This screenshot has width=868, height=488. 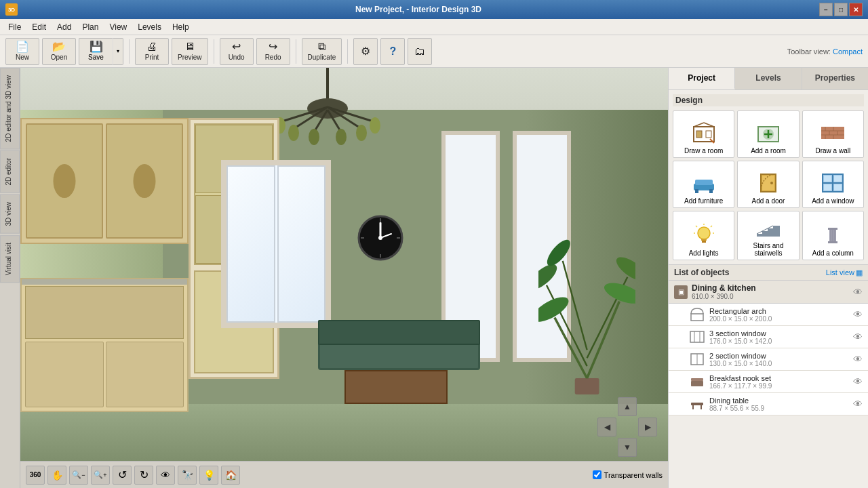 I want to click on tab-3d-view: 3D view, so click(x=9, y=214).